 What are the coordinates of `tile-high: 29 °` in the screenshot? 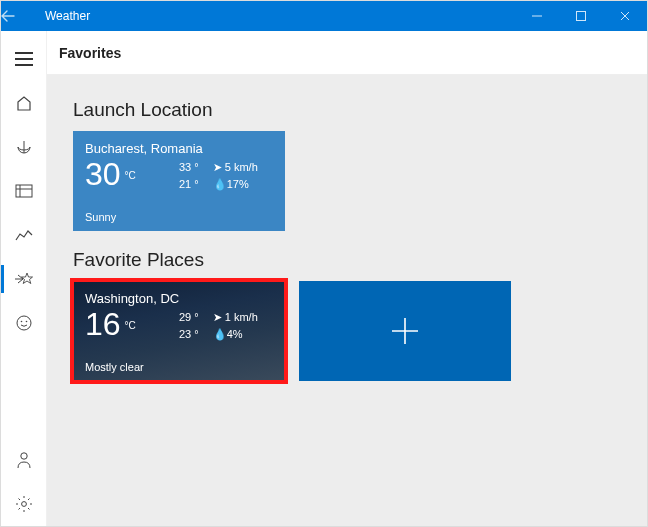 It's located at (189, 318).